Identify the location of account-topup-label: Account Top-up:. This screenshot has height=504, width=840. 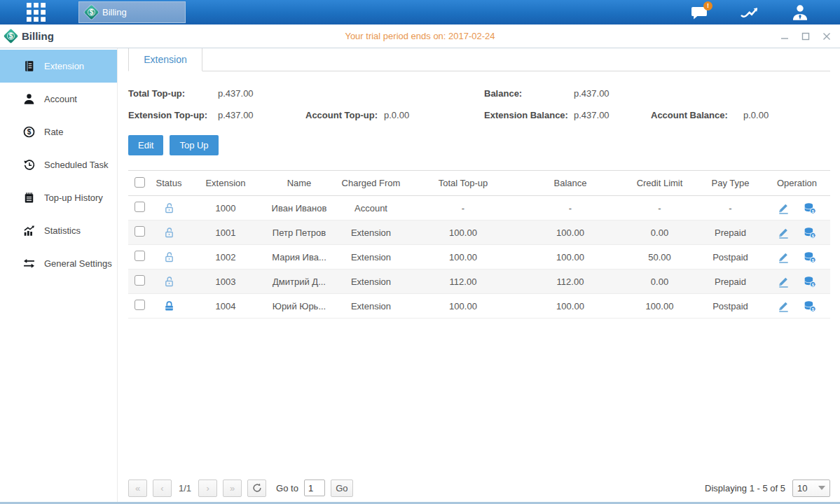
(345, 115).